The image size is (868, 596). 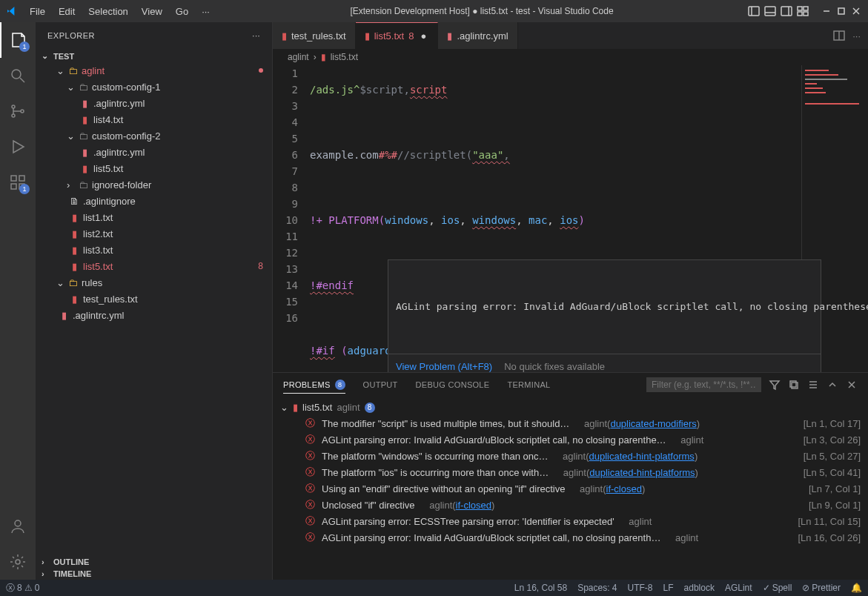 What do you see at coordinates (18, 301) in the screenshot?
I see `activity-bar: 1 1` at bounding box center [18, 301].